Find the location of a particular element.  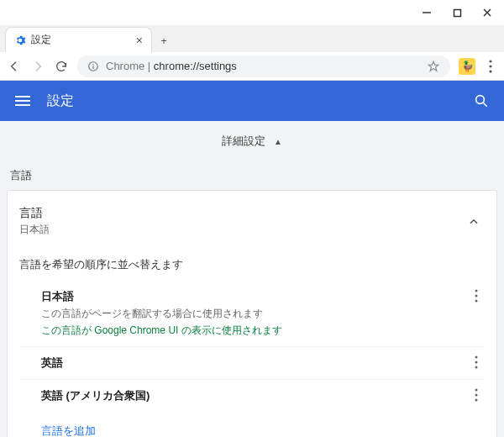

search-icon is located at coordinates (481, 101).